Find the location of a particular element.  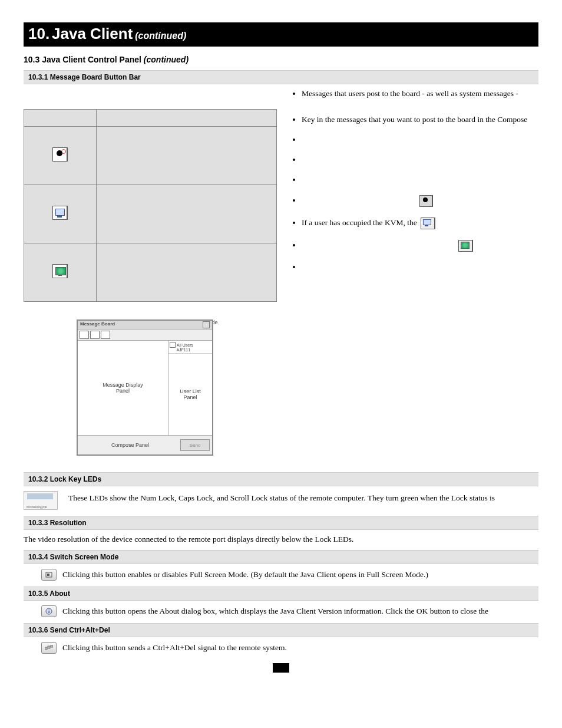

table-header-row is located at coordinates (151, 118).